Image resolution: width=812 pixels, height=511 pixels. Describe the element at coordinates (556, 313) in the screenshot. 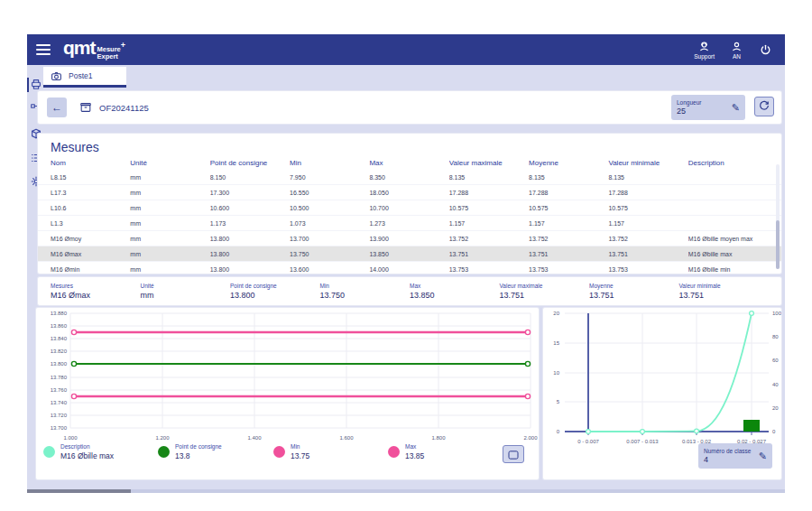

I see `left-tick: 20` at that location.